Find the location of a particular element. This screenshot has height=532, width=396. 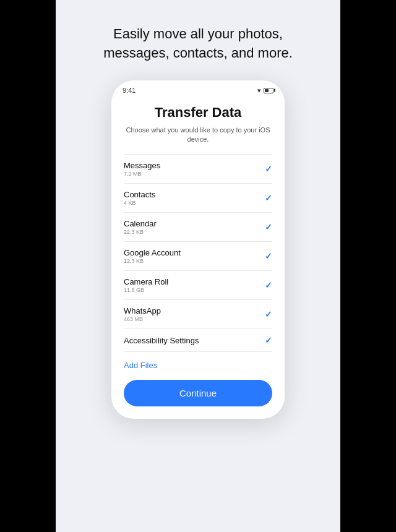

item-info: WhatsApp463 MB is located at coordinates (142, 314).